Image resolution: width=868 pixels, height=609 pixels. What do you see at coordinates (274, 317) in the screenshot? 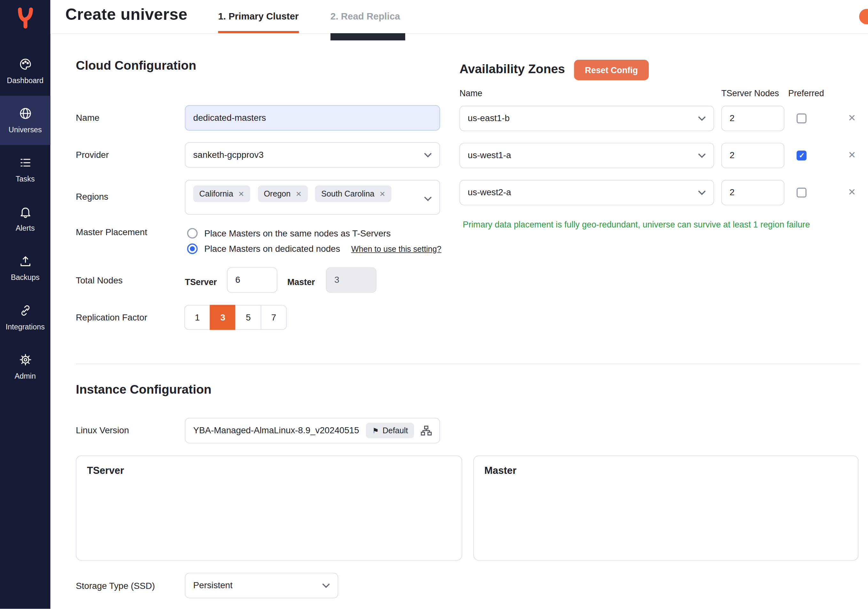
I see `rf-option-7: 7` at bounding box center [274, 317].